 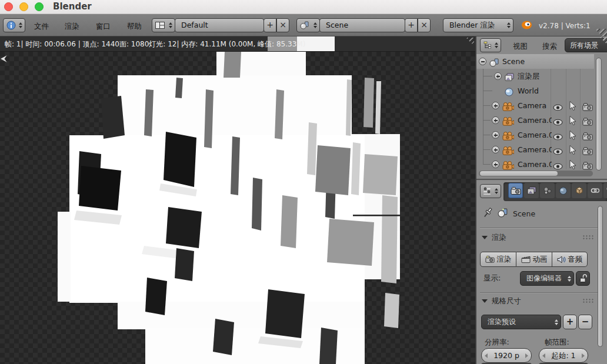 I want to click on display-mode-select: 图像编辑器, so click(x=547, y=279).